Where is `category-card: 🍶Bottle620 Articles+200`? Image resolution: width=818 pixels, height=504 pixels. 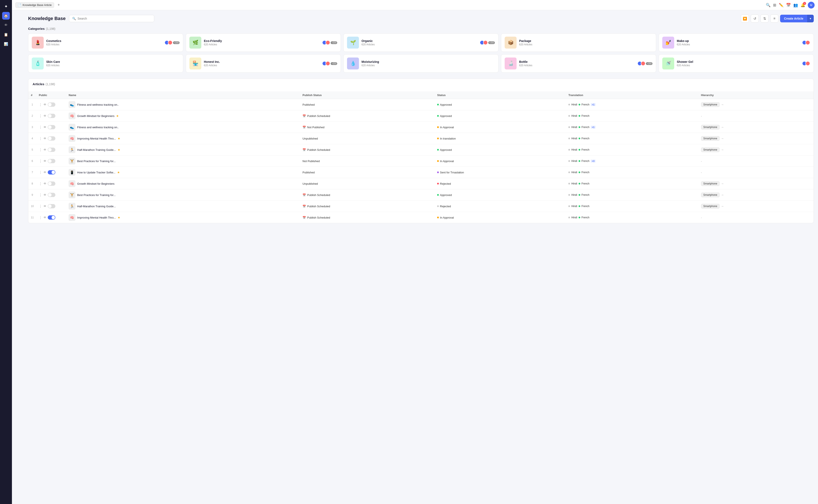 category-card: 🍶Bottle620 Articles+200 is located at coordinates (579, 63).